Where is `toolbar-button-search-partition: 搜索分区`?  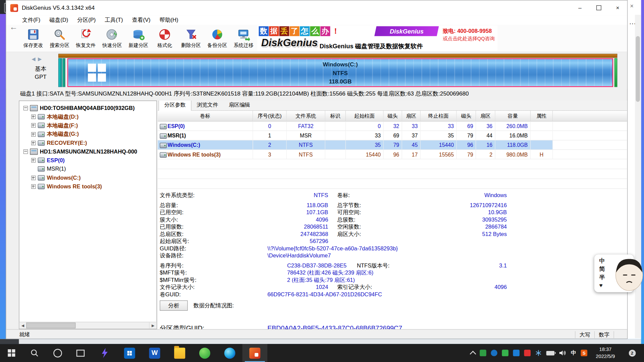
toolbar-button-search-partition: 搜索分区 is located at coordinates (59, 38).